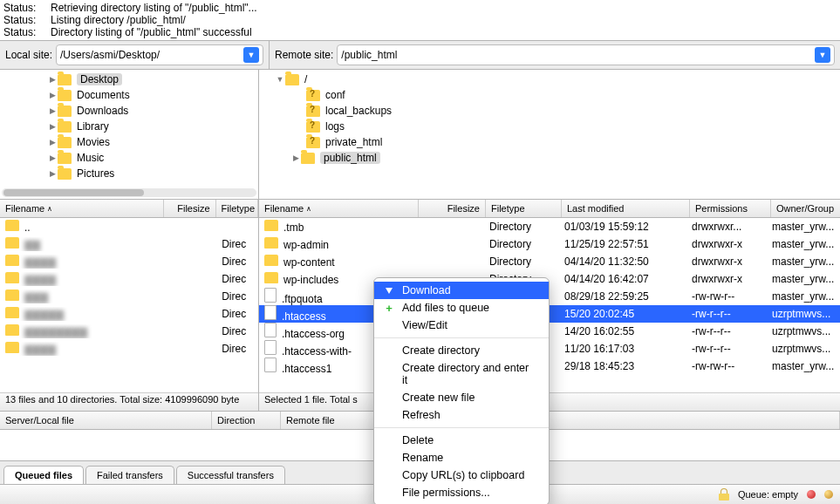  Describe the element at coordinates (129, 227) in the screenshot. I see `list-item: ..` at that location.